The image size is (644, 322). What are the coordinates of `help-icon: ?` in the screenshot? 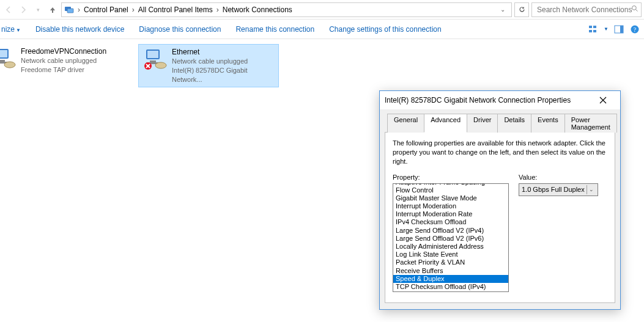 It's located at (635, 29).